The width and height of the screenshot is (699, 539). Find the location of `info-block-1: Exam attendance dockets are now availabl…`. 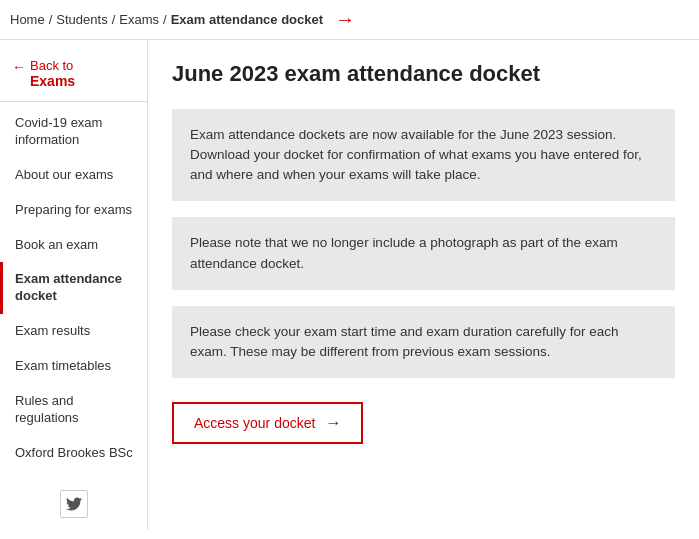

info-block-1: Exam attendance dockets are now availabl… is located at coordinates (424, 156).